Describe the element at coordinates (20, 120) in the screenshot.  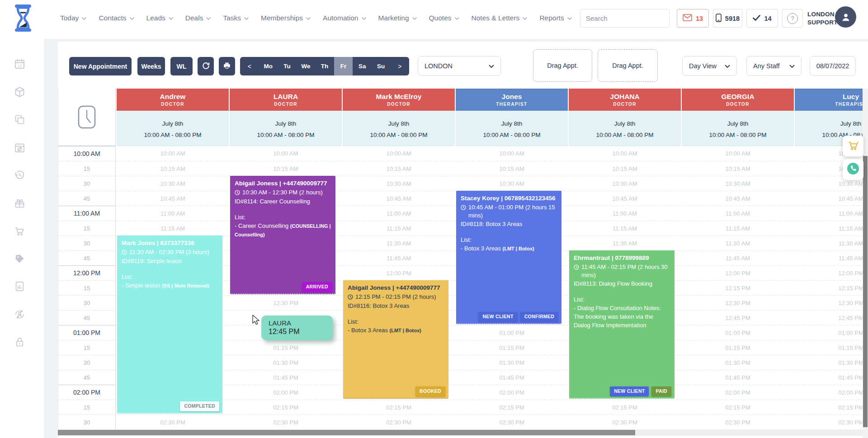
I see `copy-icon` at that location.